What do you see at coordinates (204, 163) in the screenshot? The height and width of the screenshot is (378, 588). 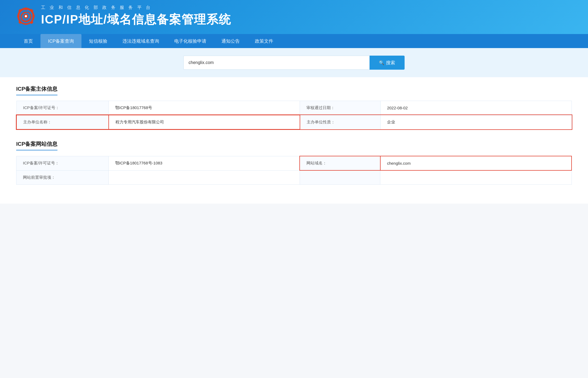 I see `website-icp-value: 鄂ICP备18017768号-1083` at bounding box center [204, 163].